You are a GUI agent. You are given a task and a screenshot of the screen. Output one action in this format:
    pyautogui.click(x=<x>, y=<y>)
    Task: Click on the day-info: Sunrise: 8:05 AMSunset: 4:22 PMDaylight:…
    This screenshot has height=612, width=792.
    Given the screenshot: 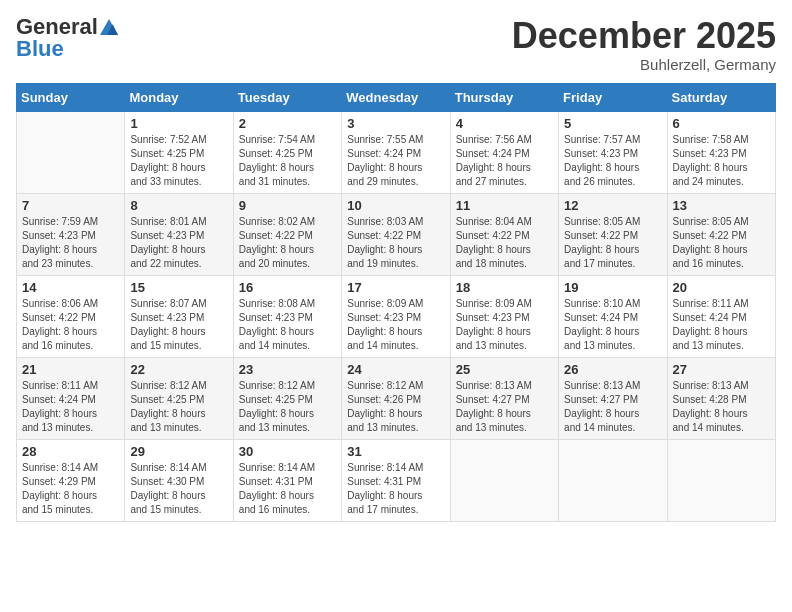 What is the action you would take?
    pyautogui.click(x=612, y=243)
    